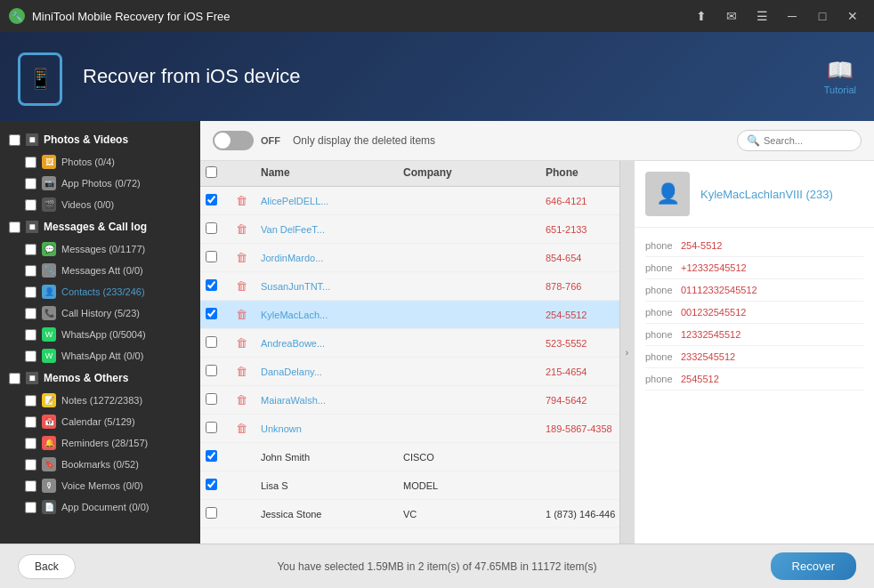 The width and height of the screenshot is (874, 588). Describe the element at coordinates (32, 140) in the screenshot. I see `group-icon: ■` at that location.